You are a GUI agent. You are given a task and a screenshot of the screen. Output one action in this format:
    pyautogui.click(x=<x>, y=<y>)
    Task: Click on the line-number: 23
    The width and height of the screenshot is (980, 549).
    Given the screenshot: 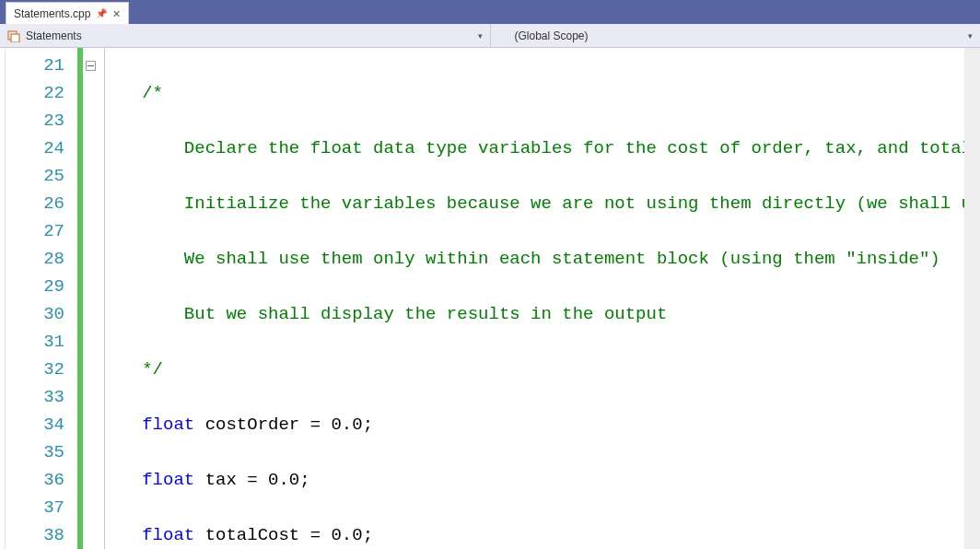 What is the action you would take?
    pyautogui.click(x=35, y=121)
    